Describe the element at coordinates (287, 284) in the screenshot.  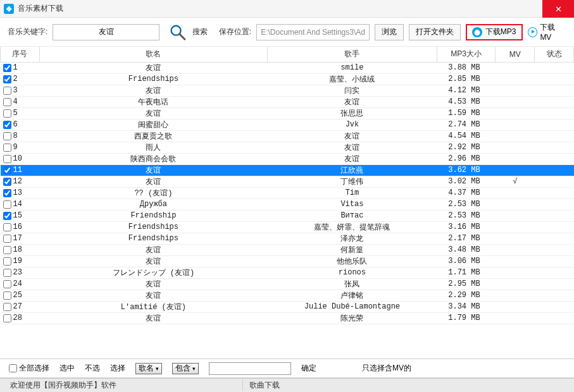
I see `table-row: 24友谊张凤2.95 MB` at that location.